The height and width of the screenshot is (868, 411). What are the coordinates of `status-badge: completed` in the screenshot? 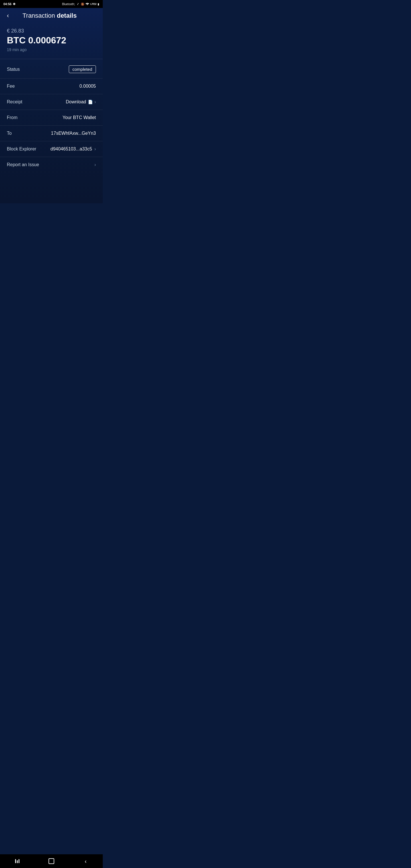 It's located at (82, 69).